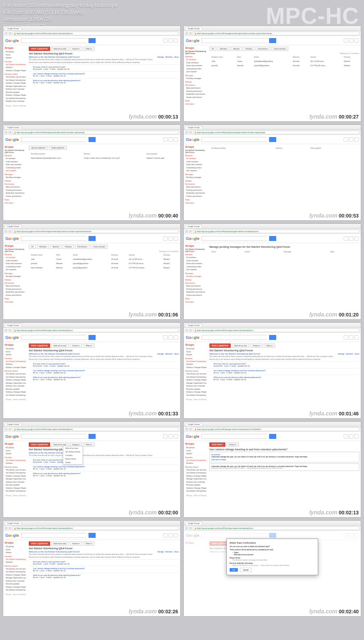  I want to click on nav-perm: Basic permissions, so click(15, 187).